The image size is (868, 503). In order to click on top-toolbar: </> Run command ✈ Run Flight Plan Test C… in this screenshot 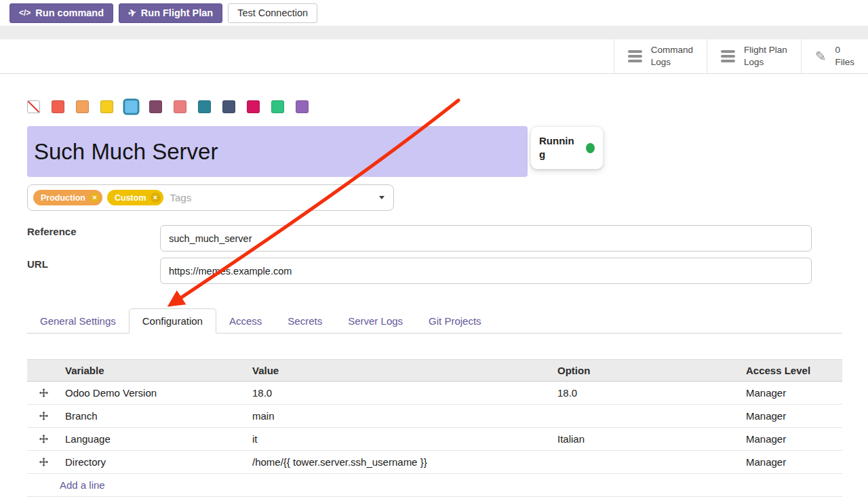, I will do `click(434, 13)`.